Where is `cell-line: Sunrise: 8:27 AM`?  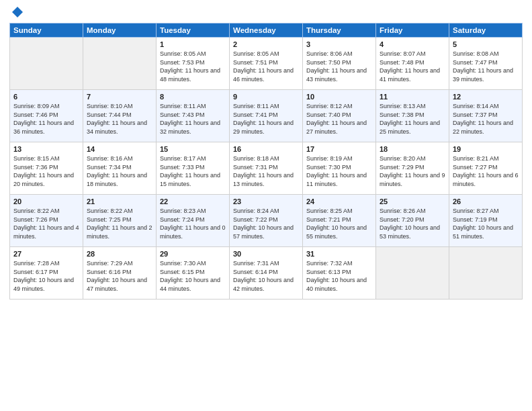 cell-line: Sunrise: 8:27 AM is located at coordinates (476, 211).